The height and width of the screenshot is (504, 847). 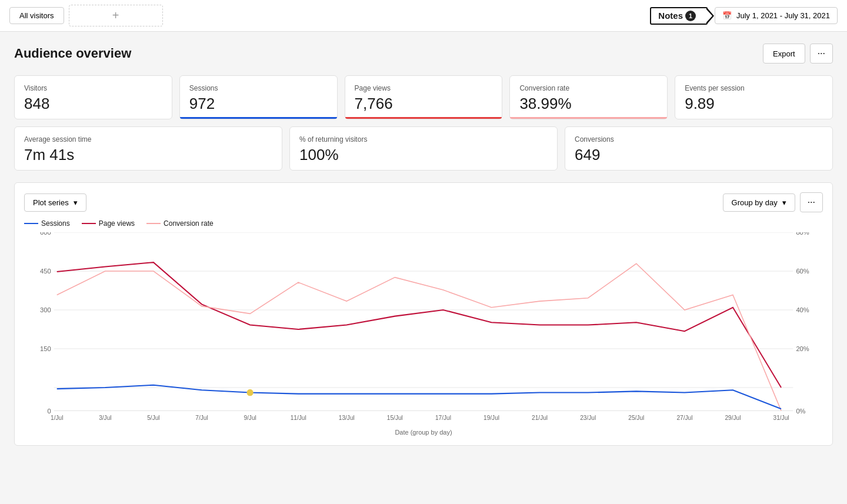 What do you see at coordinates (743, 16) in the screenshot?
I see `top-bar-right: Notes 1 📅 July 1, 2021 - July 31, 2021` at bounding box center [743, 16].